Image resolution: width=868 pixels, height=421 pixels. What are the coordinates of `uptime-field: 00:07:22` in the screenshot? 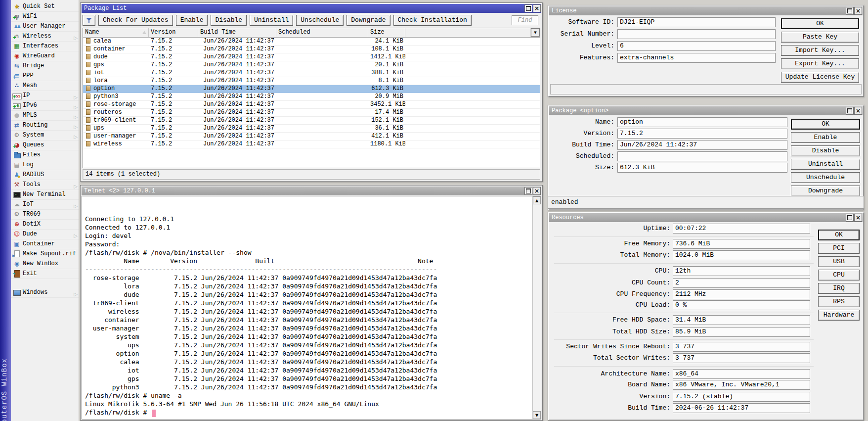 It's located at (741, 229).